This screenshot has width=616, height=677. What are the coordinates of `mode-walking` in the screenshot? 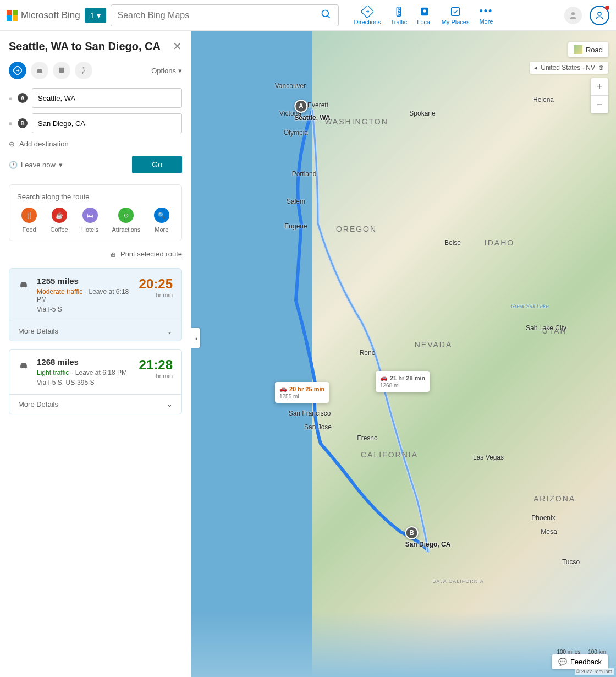 It's located at (84, 70).